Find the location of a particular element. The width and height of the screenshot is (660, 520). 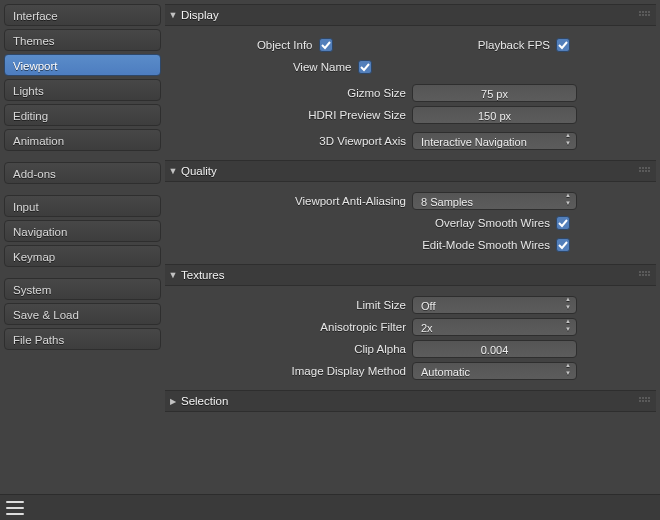

sidebar-item-animation: Animation is located at coordinates (82, 140).